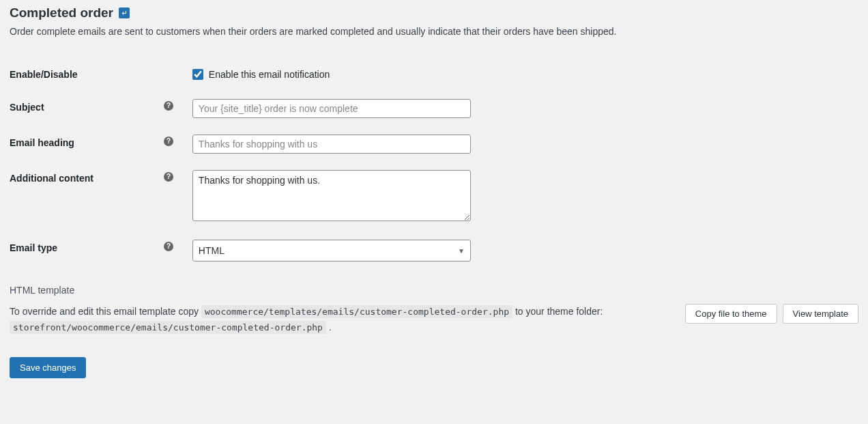  I want to click on enable-label: Enable/Disable, so click(85, 74).